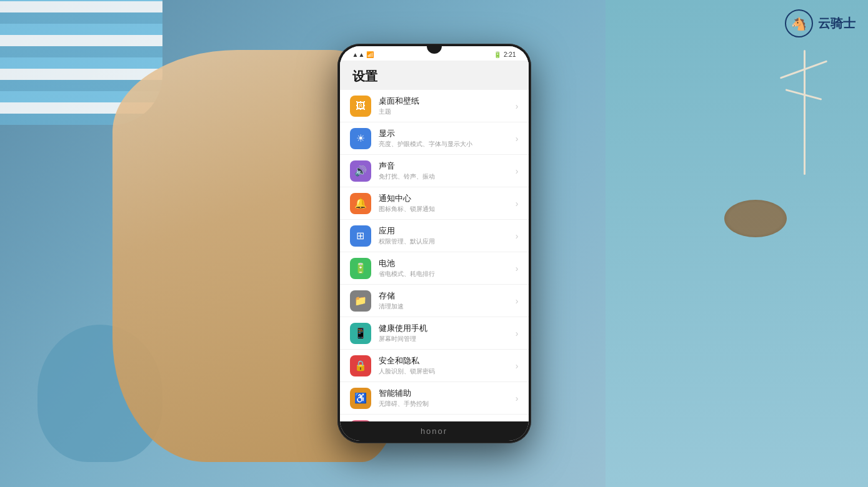 Image resolution: width=868 pixels, height=487 pixels. I want to click on status-left: ▲▲ 📶, so click(364, 55).